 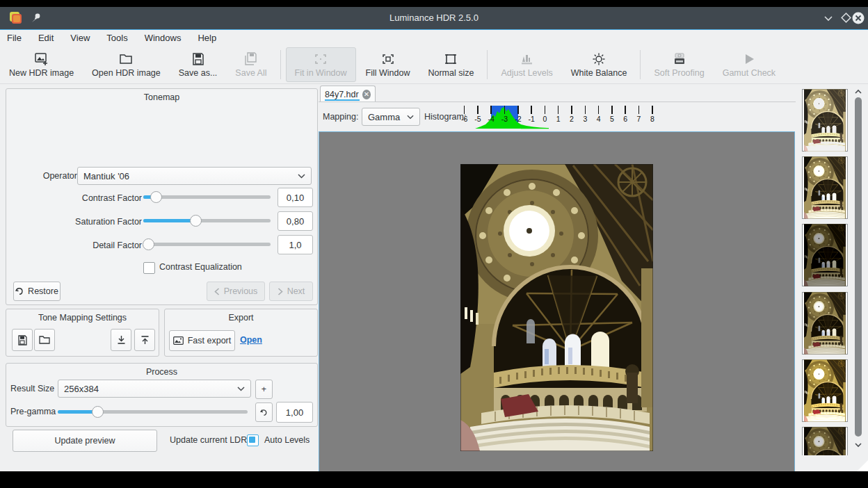 What do you see at coordinates (558, 114) in the screenshot?
I see `histogram-ticks: -6 -5 -4 -3 -2 -1 0 1 2 3 4 5 6 7 8` at bounding box center [558, 114].